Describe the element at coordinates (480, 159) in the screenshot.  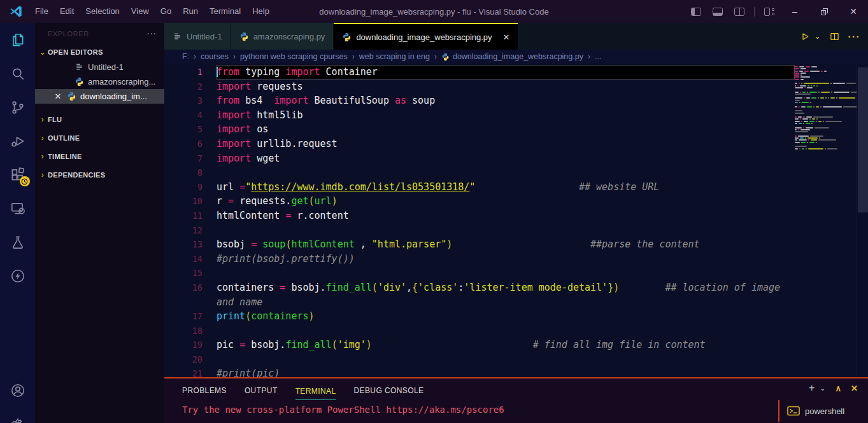
I see `code-line: 7import wget` at that location.